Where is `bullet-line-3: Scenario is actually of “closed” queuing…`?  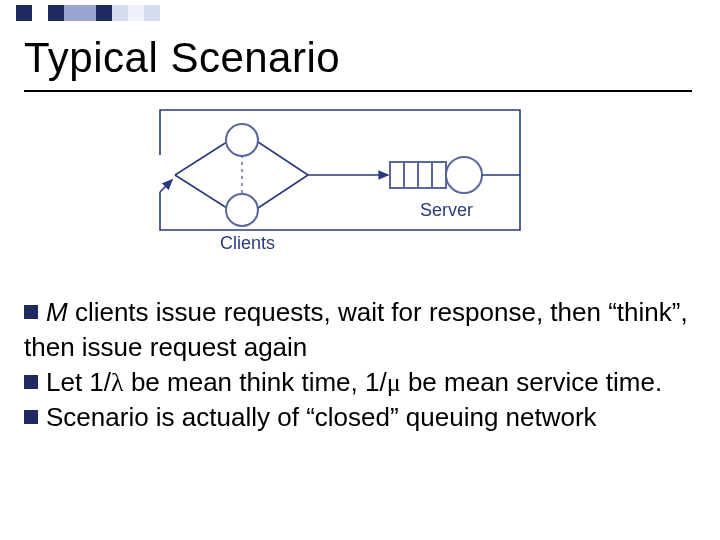
bullet-line-3: Scenario is actually of “closed” queuing… is located at coordinates (360, 418).